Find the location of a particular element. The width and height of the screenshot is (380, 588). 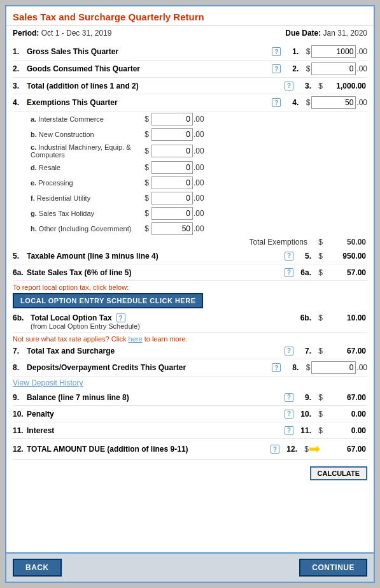

line-2-dollar: $ is located at coordinates (306, 69).